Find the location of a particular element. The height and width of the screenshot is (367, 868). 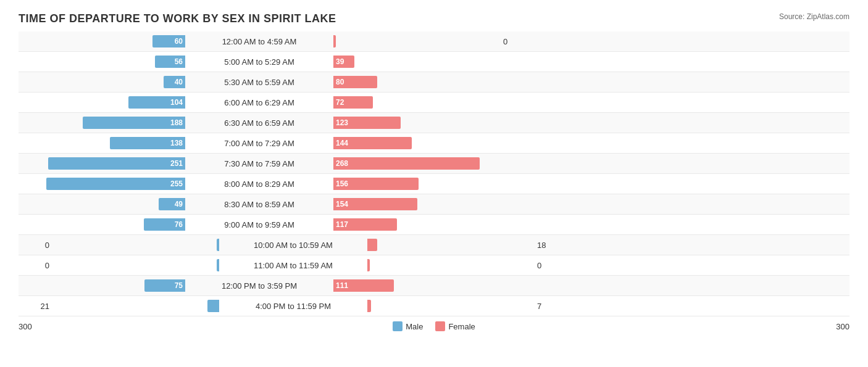

female-bar: 111 is located at coordinates (364, 286).